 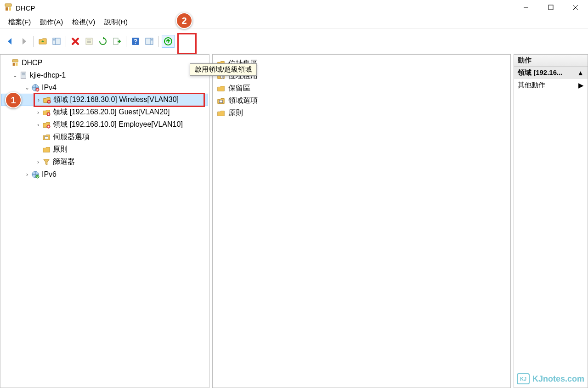 What do you see at coordinates (294, 22) in the screenshot?
I see `menu-bar: 檔案(F) 動作(A) 檢視(V) 說明(H)` at bounding box center [294, 22].